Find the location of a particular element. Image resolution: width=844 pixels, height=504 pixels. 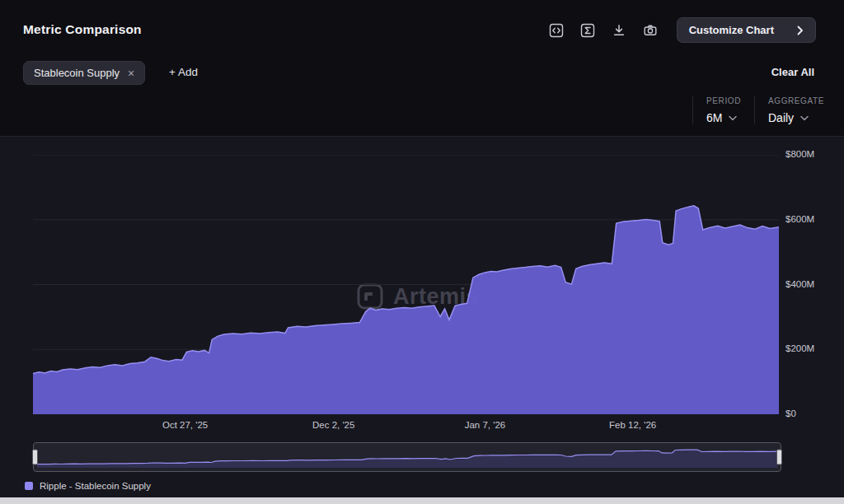

metric-chip-stablecoin-supply: Stablecoin Supply × is located at coordinates (84, 72).